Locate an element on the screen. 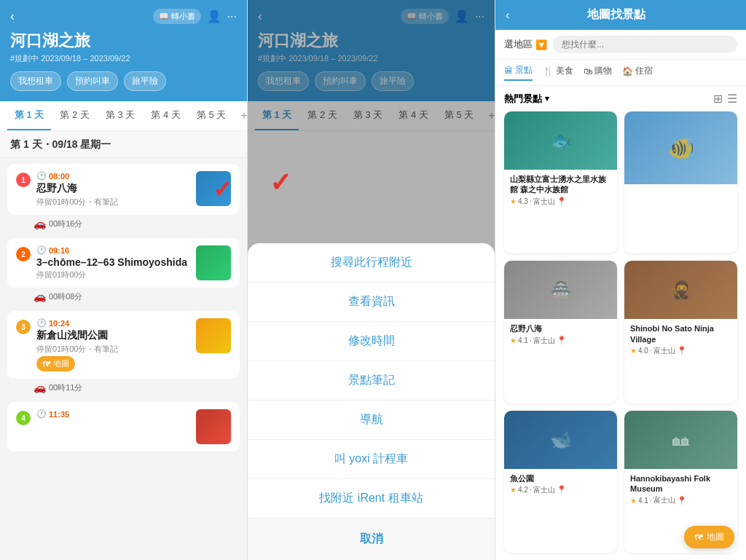 The image size is (746, 560). panel1-header-top: ‹ 📖 轉小書 👤 ··· is located at coordinates (124, 16).